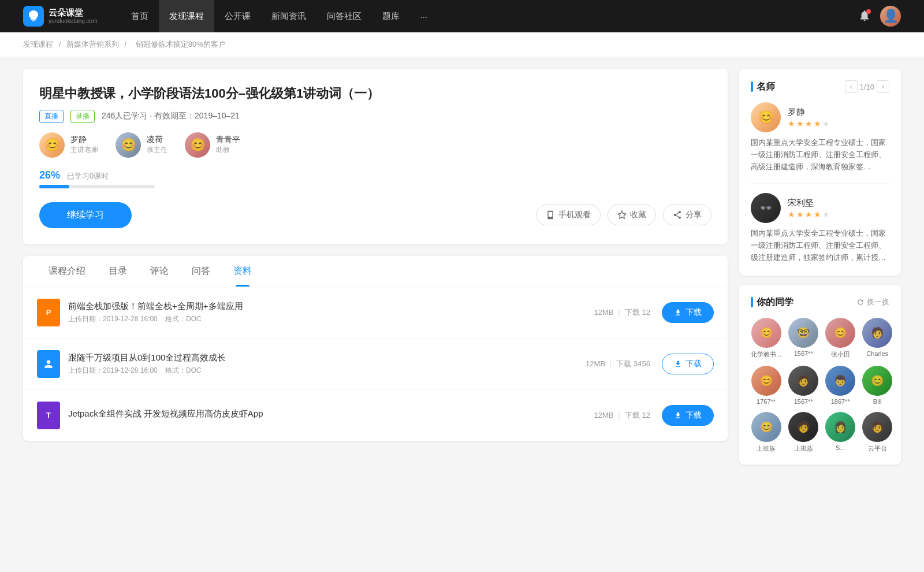 This screenshot has height=572, width=924. Describe the element at coordinates (54, 187) in the screenshot. I see `progress-bar-fill` at that location.